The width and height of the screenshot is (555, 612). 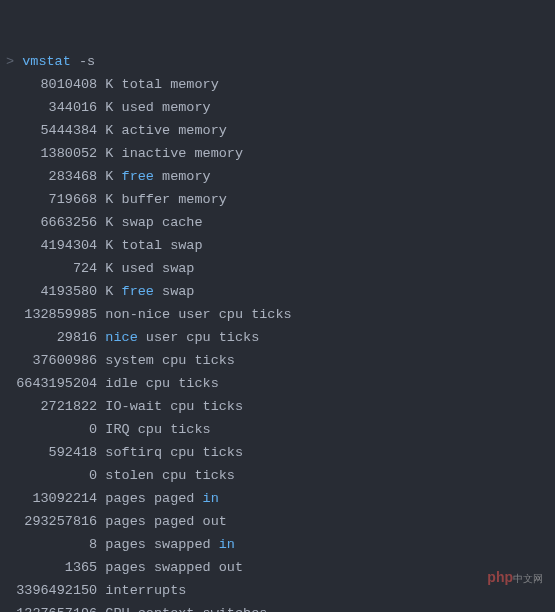 I want to click on stat-row: 5444384 K active memory, so click(x=278, y=130).